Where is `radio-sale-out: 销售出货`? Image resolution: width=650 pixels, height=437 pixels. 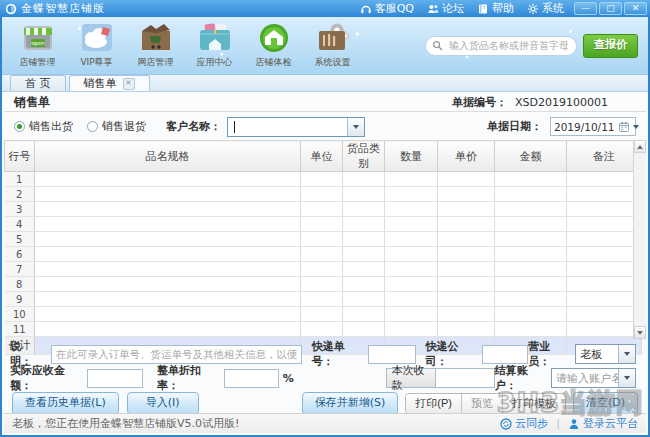
radio-sale-out: 销售出货 is located at coordinates (44, 126).